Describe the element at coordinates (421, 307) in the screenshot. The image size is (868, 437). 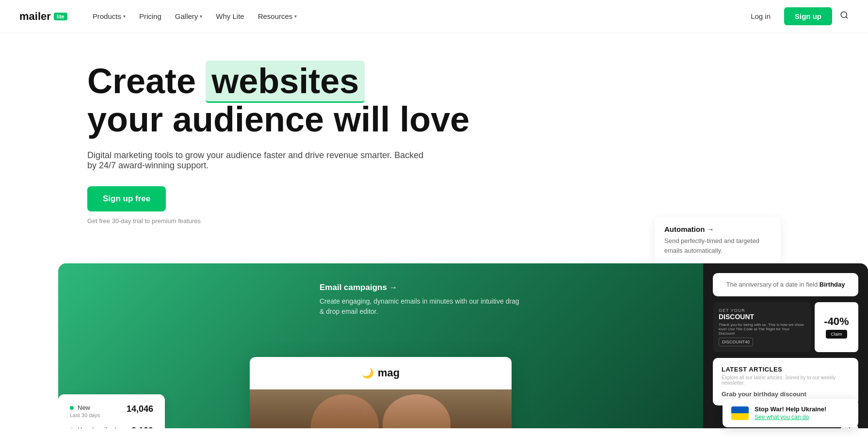
I see `email-campaigns-description: Create engaging, dynamic emails in minut…` at that location.